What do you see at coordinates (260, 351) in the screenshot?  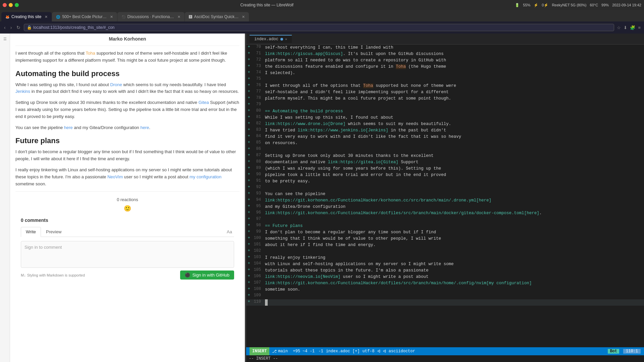 I see `mode-indicator: INSERT` at bounding box center [260, 351].